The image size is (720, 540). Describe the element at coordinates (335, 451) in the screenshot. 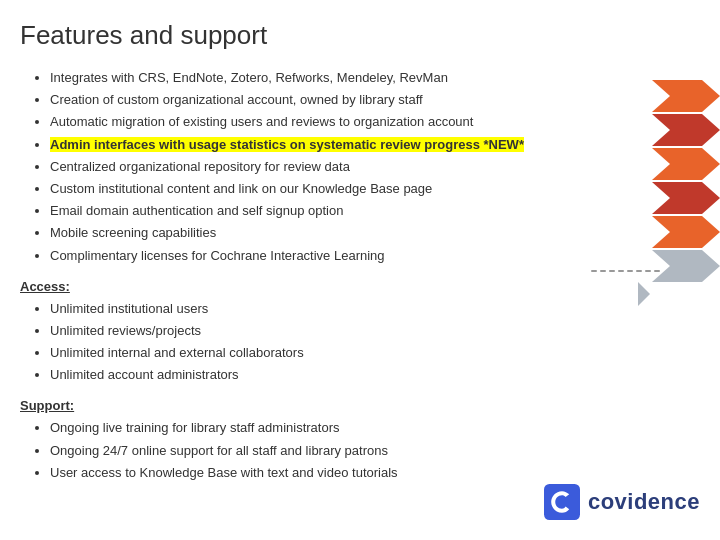

I see `support-item: Ongoing 24/7 online support for all staf…` at that location.